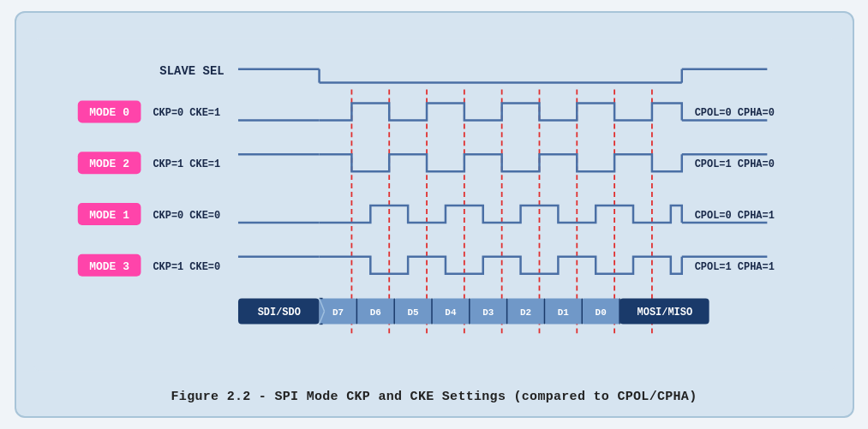 The height and width of the screenshot is (429, 868). I want to click on svg-text: CKP=1 CKE=1, so click(187, 164).